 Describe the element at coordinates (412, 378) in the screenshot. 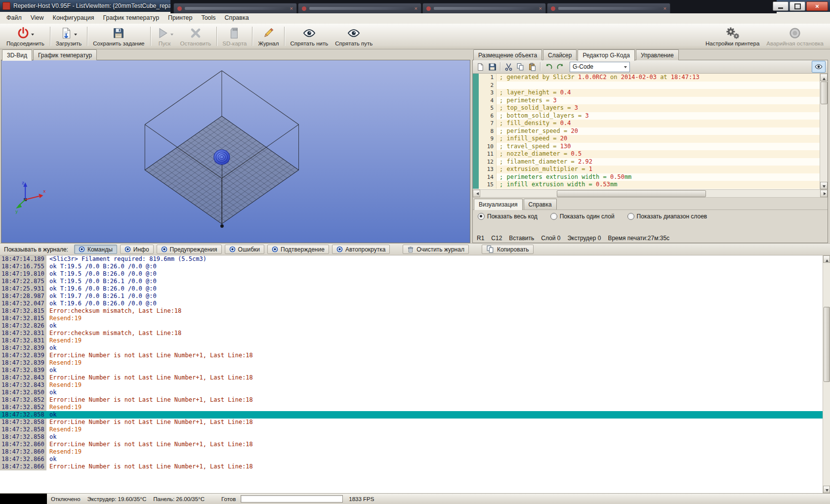

I see `log-row: 18:47:32.843Error:Line Number is not Las…` at that location.